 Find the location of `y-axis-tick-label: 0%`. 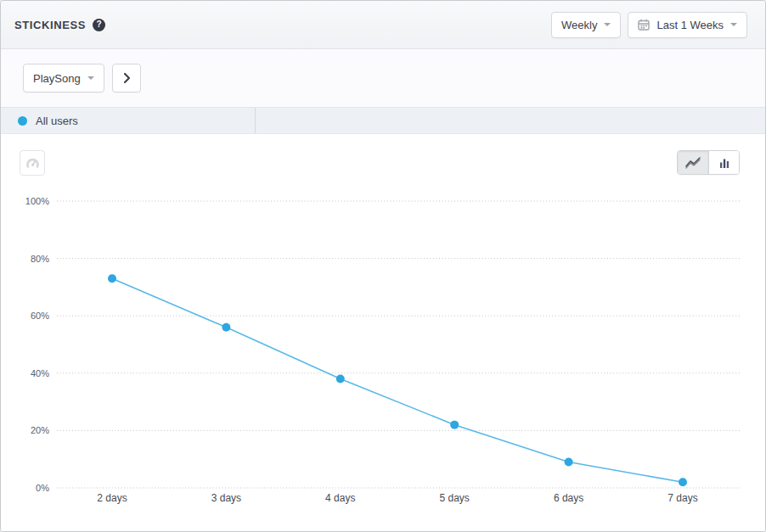

y-axis-tick-label: 0% is located at coordinates (42, 488).